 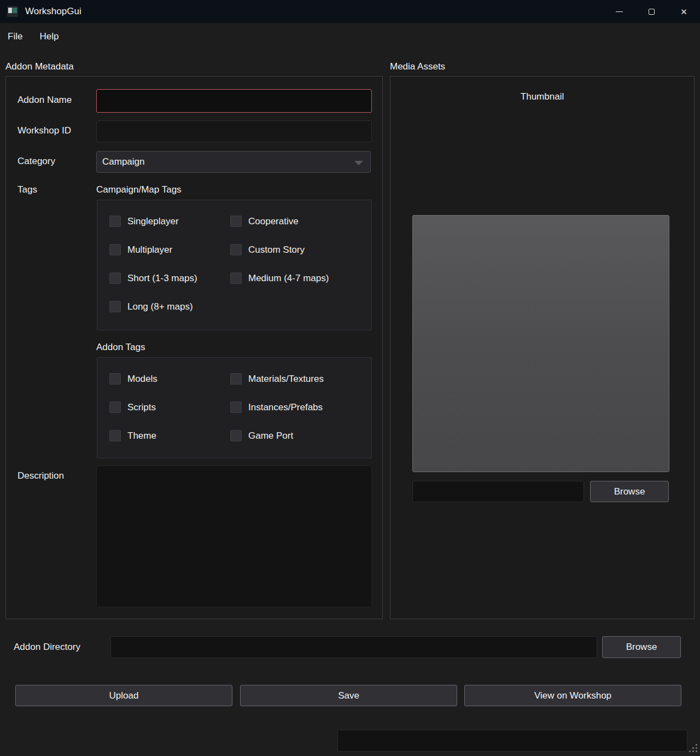 What do you see at coordinates (354, 647) in the screenshot?
I see `addon-directory-input` at bounding box center [354, 647].